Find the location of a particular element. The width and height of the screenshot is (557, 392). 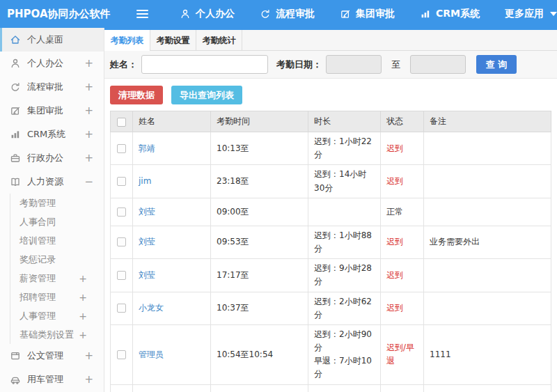

expand-toggle: − is located at coordinates (89, 182).